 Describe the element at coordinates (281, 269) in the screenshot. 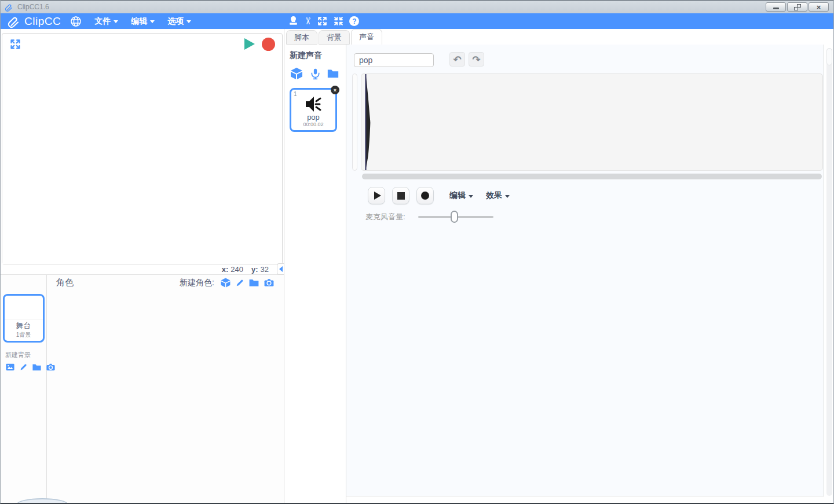

I see `chevron-left-icon` at that location.